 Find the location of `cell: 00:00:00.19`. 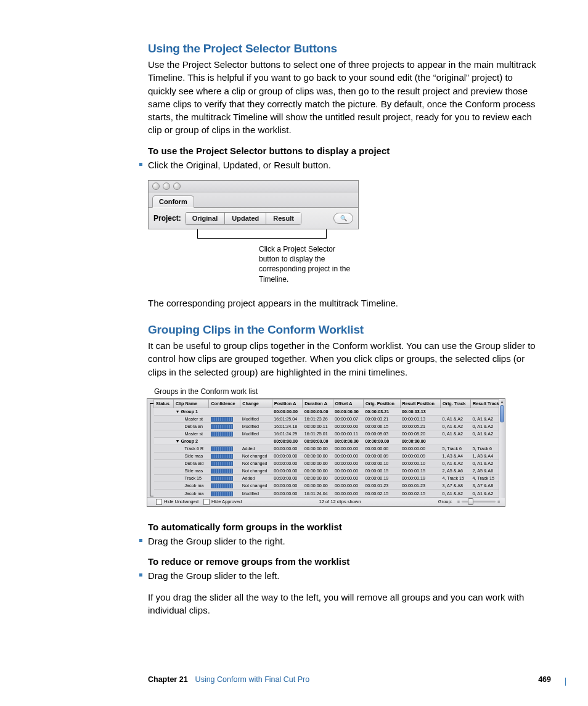

cell: 00:00:00.19 is located at coordinates (382, 478).